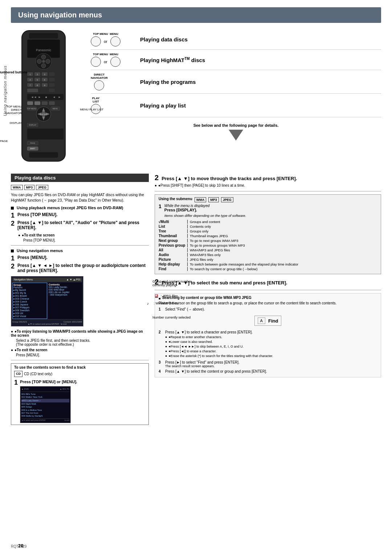 The image size is (392, 555). Describe the element at coordinates (99, 85) in the screenshot. I see `direct-nav-btn` at that location.